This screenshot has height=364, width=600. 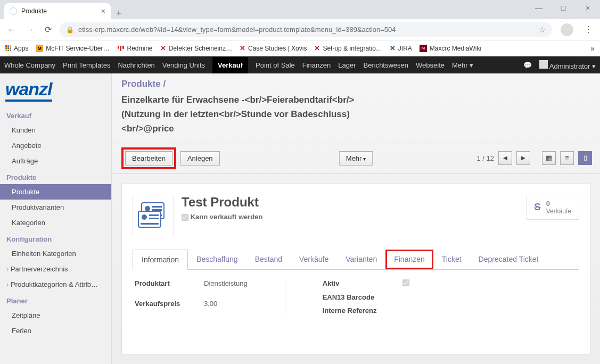 I want to click on view-list-button: ≡, so click(x=567, y=158).